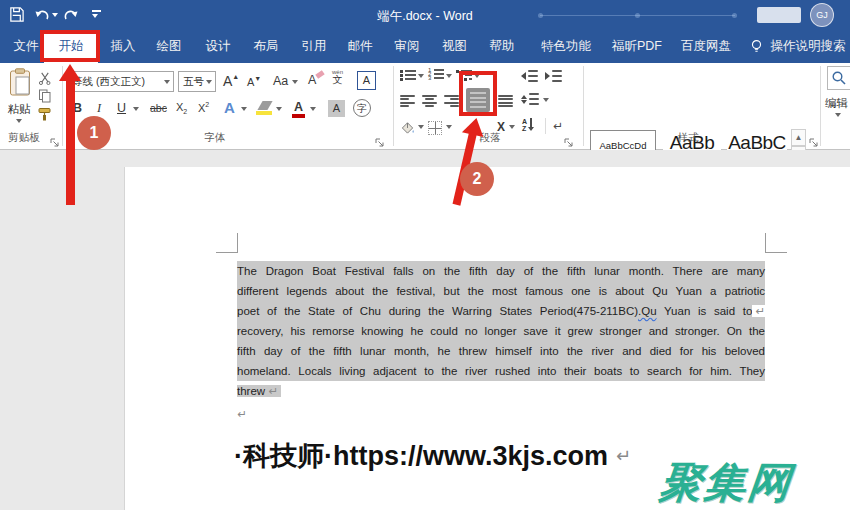 The image size is (850, 510). I want to click on user-name-redacted, so click(779, 15).